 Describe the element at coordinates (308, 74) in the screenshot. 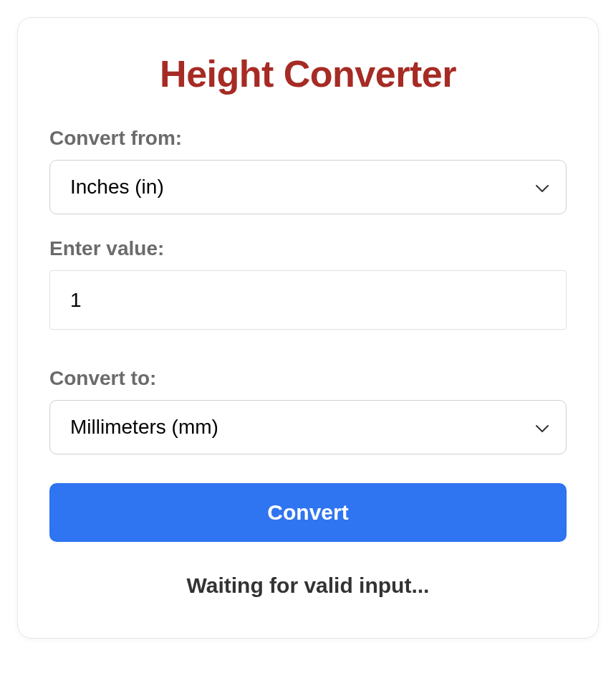

I see `page-title: Height Converter` at that location.